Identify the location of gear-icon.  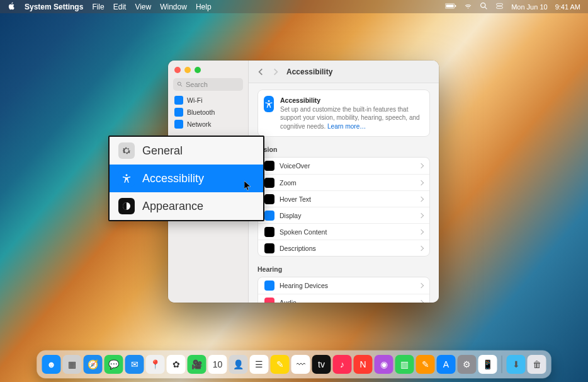
(127, 151).